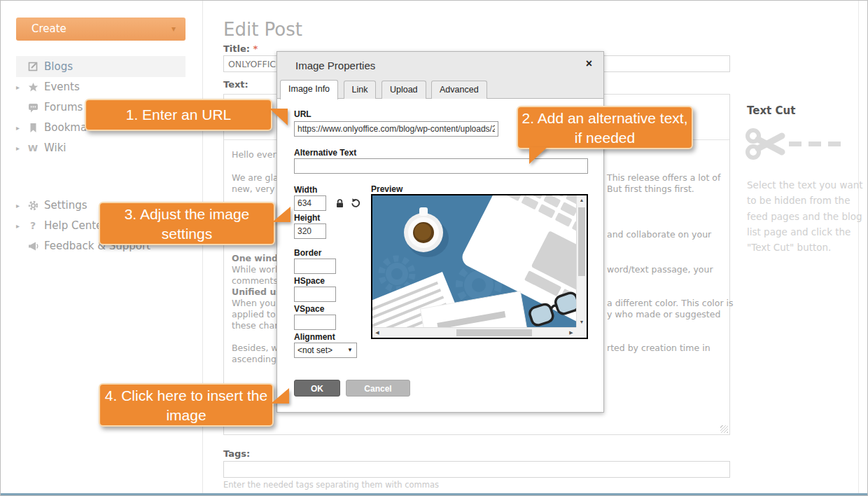 The width and height of the screenshot is (868, 496). Describe the element at coordinates (101, 29) in the screenshot. I see `create-button: Create ▾` at that location.